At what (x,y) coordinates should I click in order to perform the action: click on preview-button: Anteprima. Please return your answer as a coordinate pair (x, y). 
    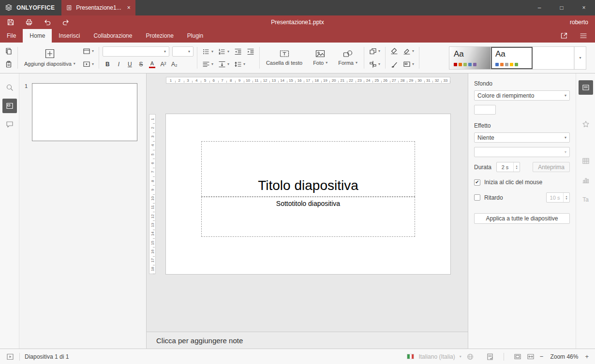
    Looking at the image, I should click on (551, 167).